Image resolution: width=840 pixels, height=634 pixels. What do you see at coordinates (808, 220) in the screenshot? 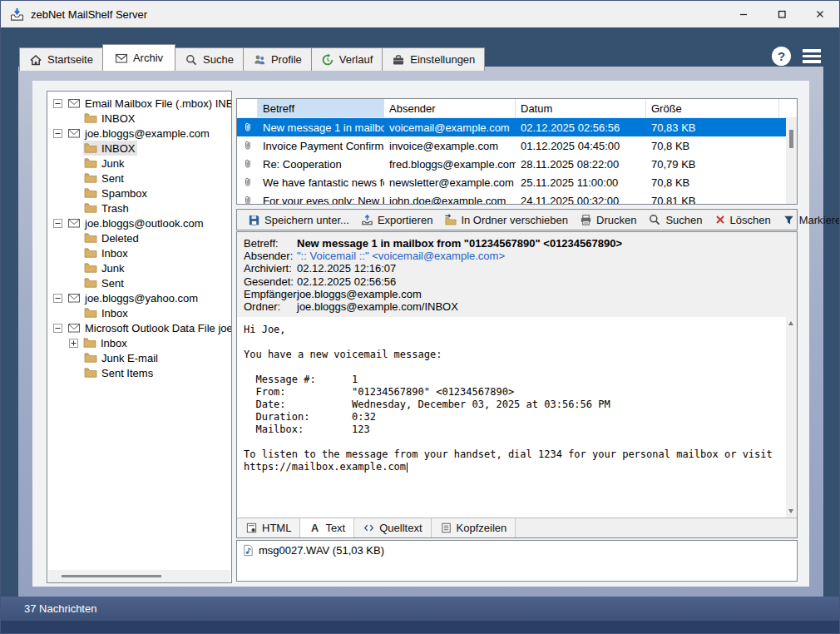
I see `toolbar-button-markieren: Markieren` at bounding box center [808, 220].